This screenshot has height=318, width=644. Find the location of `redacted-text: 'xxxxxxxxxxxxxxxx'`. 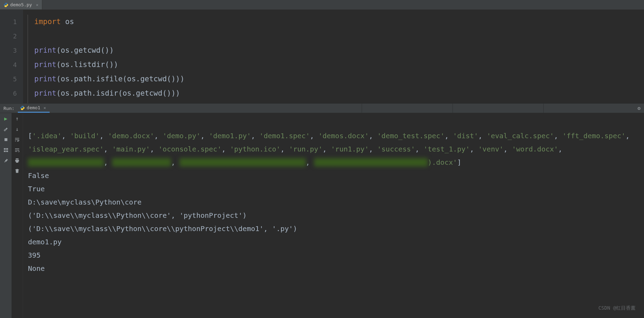

redacted-text: 'xxxxxxxxxxxxxxxx' is located at coordinates (66, 162).